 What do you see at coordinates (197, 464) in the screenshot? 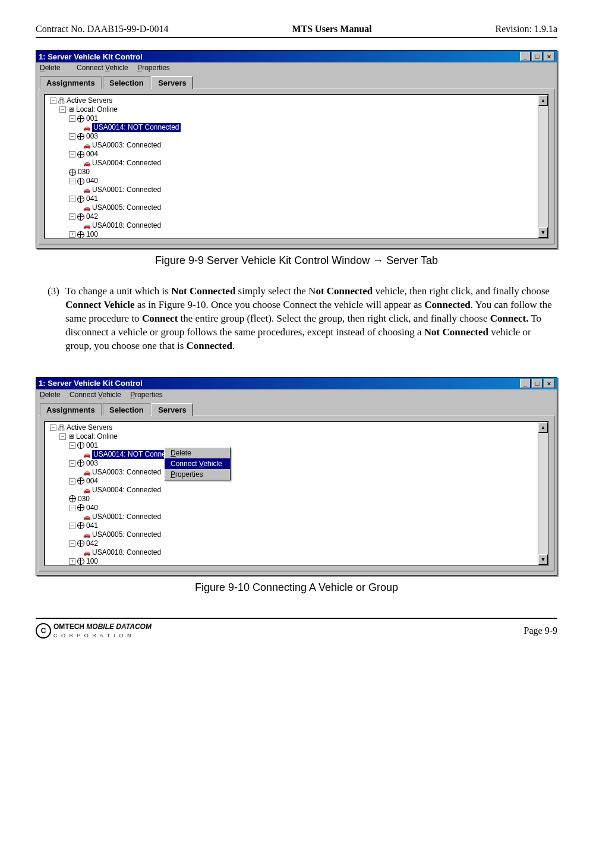
I see `context-menu: Delete Connect Vehicle Properties` at bounding box center [197, 464].